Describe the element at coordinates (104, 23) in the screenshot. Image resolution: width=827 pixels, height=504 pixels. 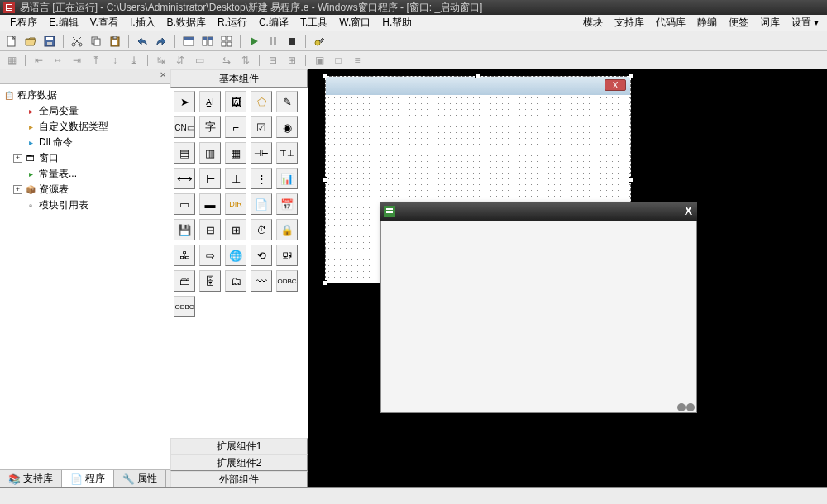
I see `menu-view: V.查看` at that location.